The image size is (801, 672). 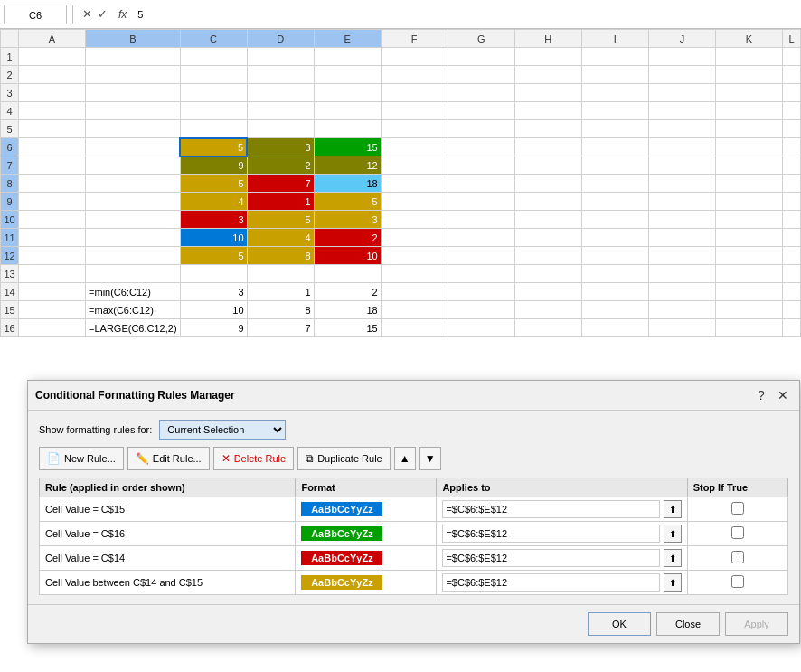 What do you see at coordinates (280, 220) in the screenshot?
I see `cell-d10: 5` at bounding box center [280, 220].